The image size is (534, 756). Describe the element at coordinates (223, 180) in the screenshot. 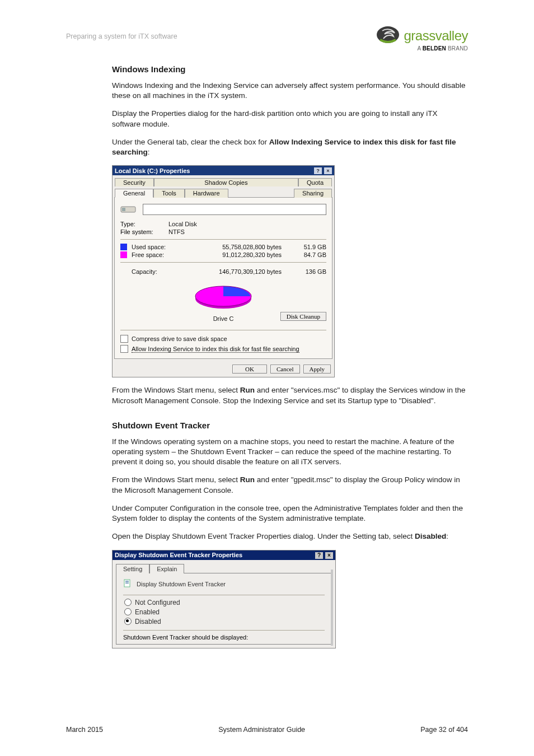

I see `dialog1-tabs-back: Security Shadow Copies Quota` at that location.